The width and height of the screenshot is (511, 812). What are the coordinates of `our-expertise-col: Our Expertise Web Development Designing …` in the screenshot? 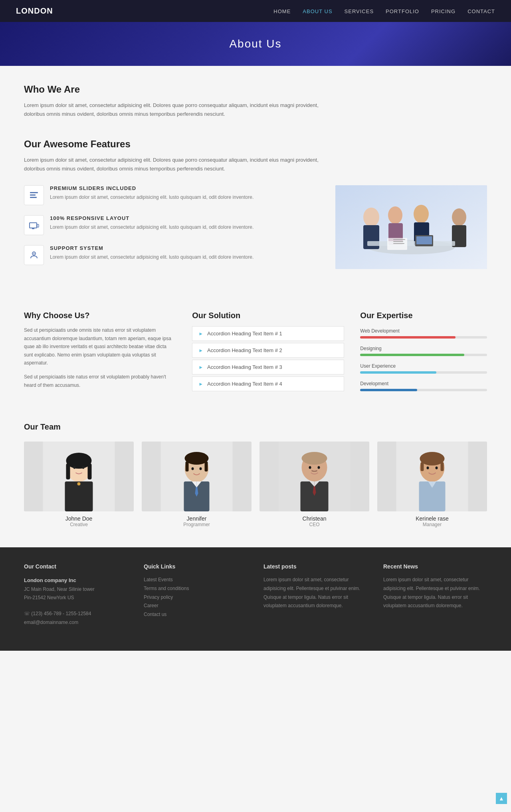 It's located at (424, 355).